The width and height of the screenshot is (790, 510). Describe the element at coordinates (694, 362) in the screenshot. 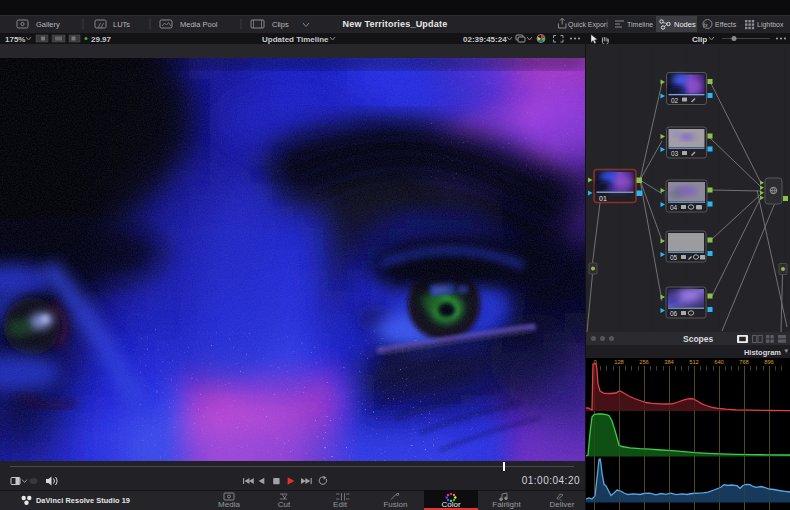

I see `svg-text: 512` at that location.